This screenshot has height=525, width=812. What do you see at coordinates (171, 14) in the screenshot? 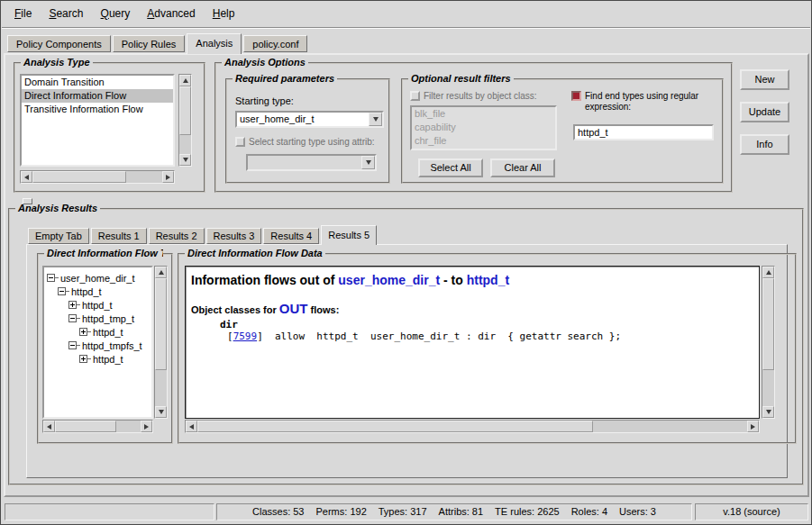
I see `menu-advanced: Advanced` at bounding box center [171, 14].